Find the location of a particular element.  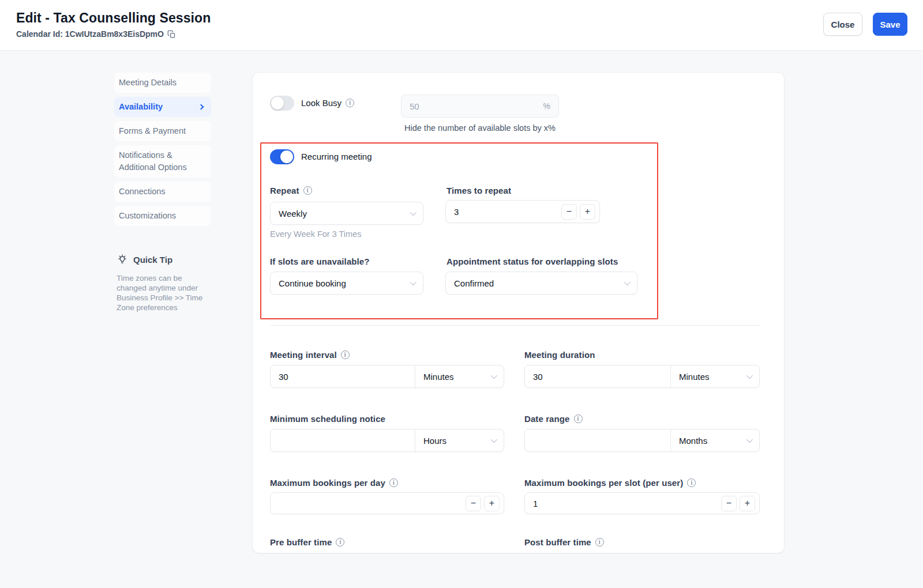

min-notice-group: Hours is located at coordinates (387, 440).